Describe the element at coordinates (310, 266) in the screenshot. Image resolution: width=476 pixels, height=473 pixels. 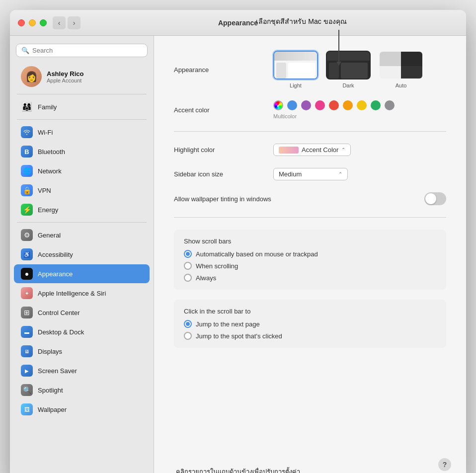
I see `scroll-when-option: When scrolling` at that location.